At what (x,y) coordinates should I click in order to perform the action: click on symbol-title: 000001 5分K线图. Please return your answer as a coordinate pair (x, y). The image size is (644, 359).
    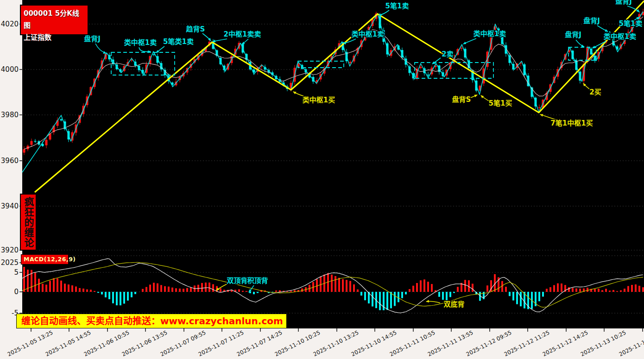
    Looking at the image, I should click on (54, 19).